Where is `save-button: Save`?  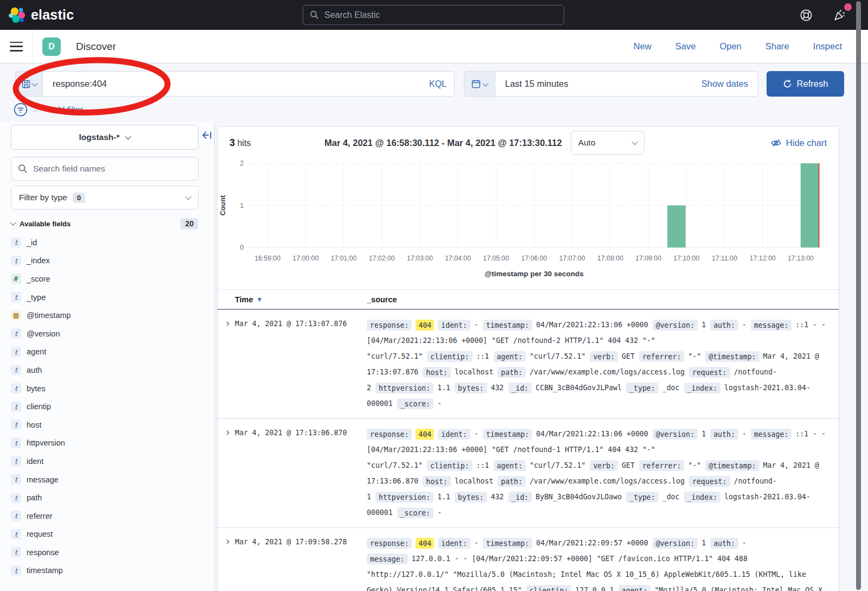
save-button: Save is located at coordinates (686, 47).